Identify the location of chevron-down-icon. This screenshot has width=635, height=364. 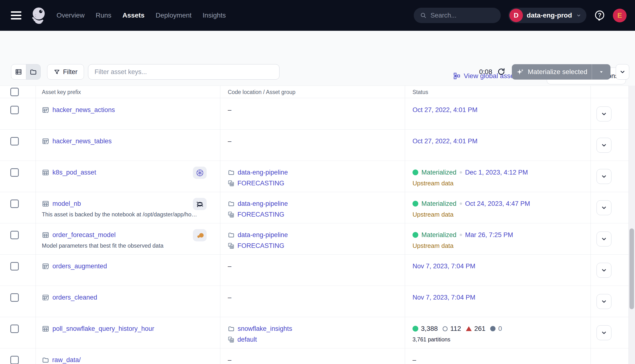
(579, 16).